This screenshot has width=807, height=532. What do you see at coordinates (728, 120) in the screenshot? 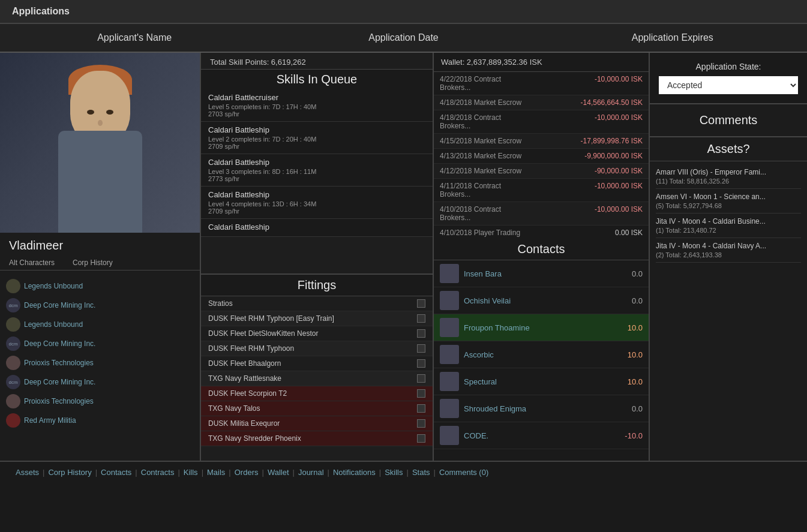
I see `comments-title: Comments` at bounding box center [728, 120].